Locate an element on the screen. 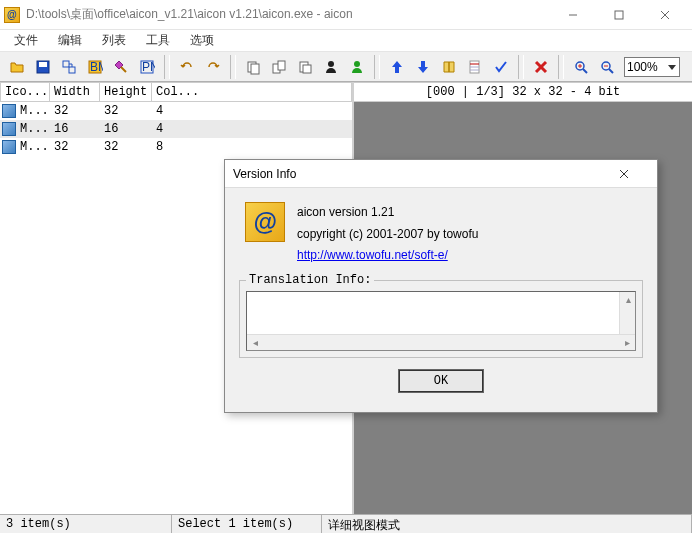  open-icon is located at coordinates (17, 67).